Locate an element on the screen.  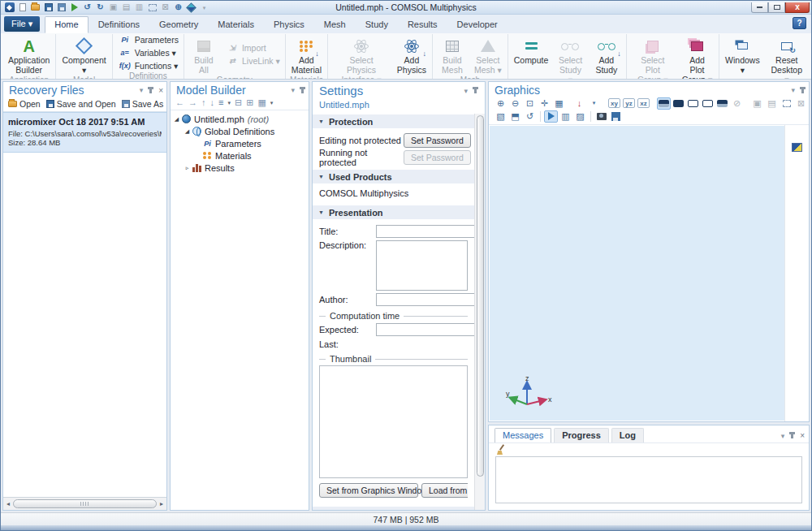
zoom-in-icon: ⊕ is located at coordinates (500, 104).